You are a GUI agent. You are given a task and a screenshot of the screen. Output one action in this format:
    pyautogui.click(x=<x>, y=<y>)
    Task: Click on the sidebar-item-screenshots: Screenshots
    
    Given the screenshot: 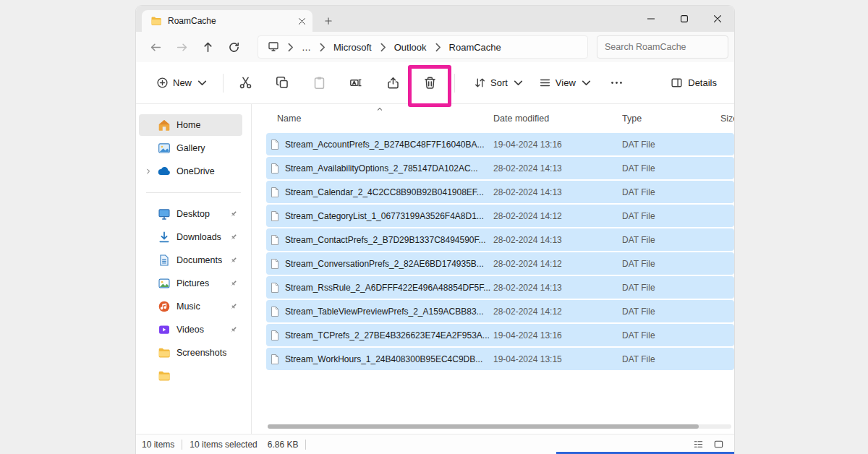 What is the action you would take?
    pyautogui.click(x=191, y=353)
    